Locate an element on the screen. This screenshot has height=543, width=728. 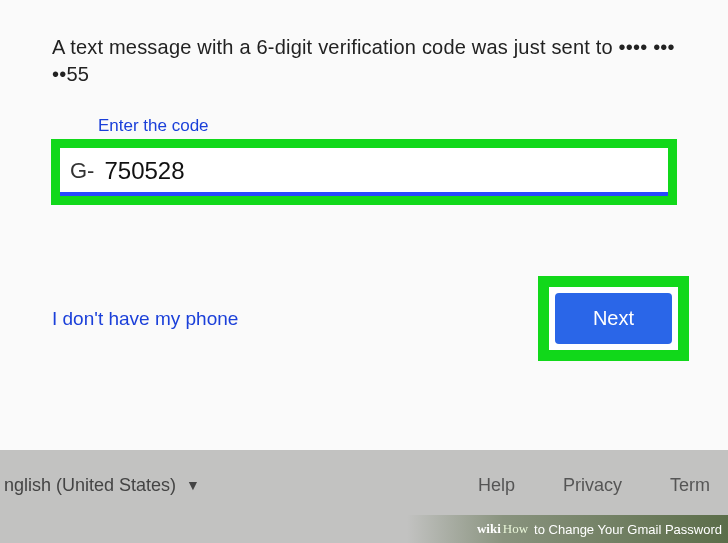
code-field-label: Enter the code is located at coordinates (387, 126).